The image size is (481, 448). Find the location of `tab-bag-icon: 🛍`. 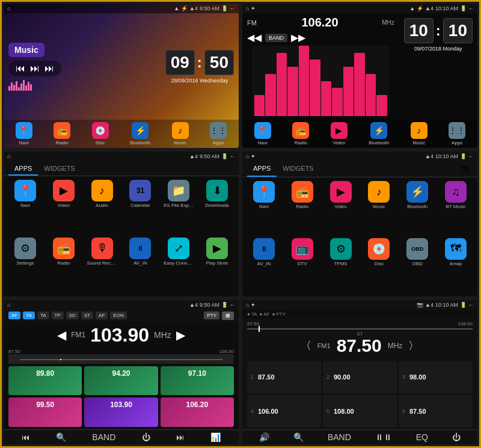

tab-bag-icon: 🛍 is located at coordinates (465, 169).